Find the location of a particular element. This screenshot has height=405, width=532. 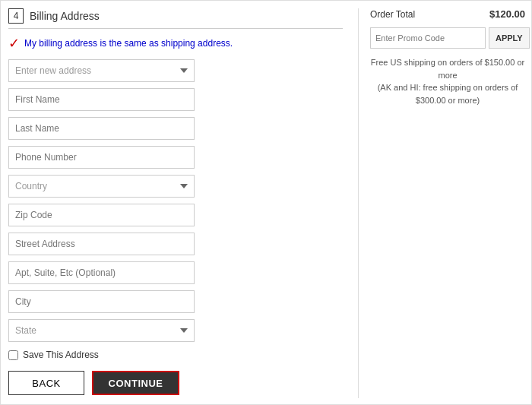

promo-input is located at coordinates (428, 38).